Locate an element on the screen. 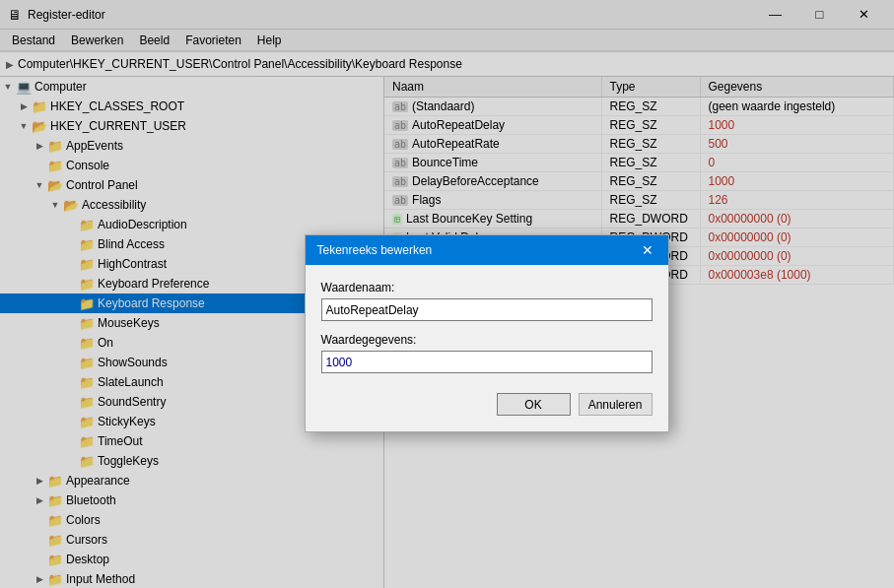  dialog-buttons: OK Annuleren is located at coordinates (487, 404).